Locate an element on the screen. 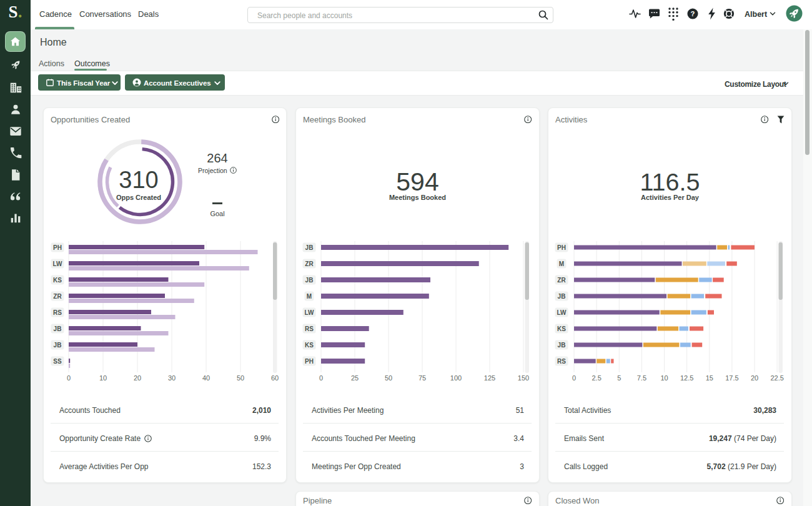  svg-text: 2.5 is located at coordinates (596, 378).